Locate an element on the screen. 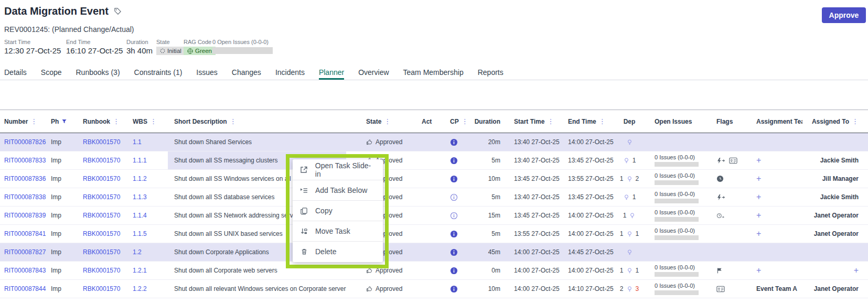  wbs-link: 1.1 is located at coordinates (137, 142).